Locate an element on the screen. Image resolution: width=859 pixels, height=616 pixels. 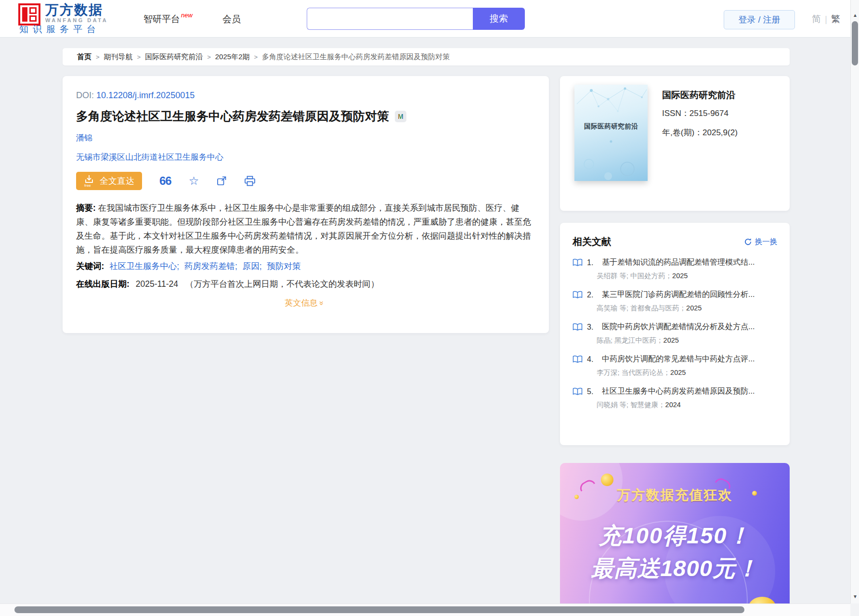
related-item: 3. 医院中药房饮片调配差错情况分析及处方点... 陈晶; 黑龙江中医药；202… is located at coordinates (675, 334).